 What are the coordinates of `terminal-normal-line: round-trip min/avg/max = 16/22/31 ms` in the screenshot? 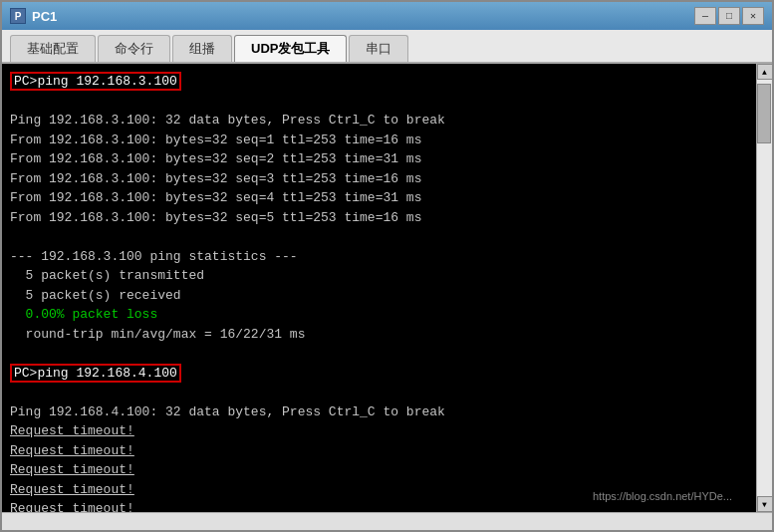 It's located at (379, 335).